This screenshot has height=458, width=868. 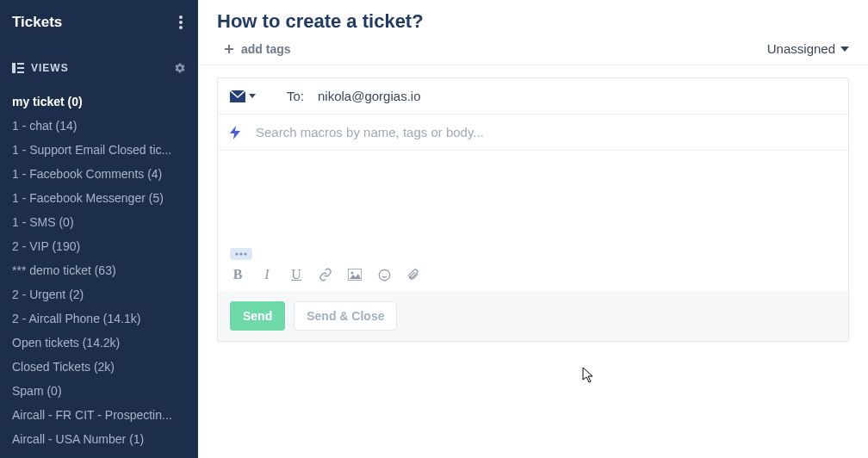 What do you see at coordinates (257, 316) in the screenshot?
I see `send-button: Send` at bounding box center [257, 316].